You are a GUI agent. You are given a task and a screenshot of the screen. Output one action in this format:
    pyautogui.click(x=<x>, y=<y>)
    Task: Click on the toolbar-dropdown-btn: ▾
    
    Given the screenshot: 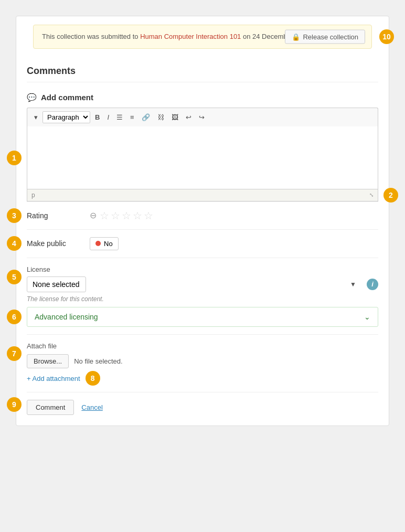 What is the action you would take?
    pyautogui.click(x=36, y=118)
    